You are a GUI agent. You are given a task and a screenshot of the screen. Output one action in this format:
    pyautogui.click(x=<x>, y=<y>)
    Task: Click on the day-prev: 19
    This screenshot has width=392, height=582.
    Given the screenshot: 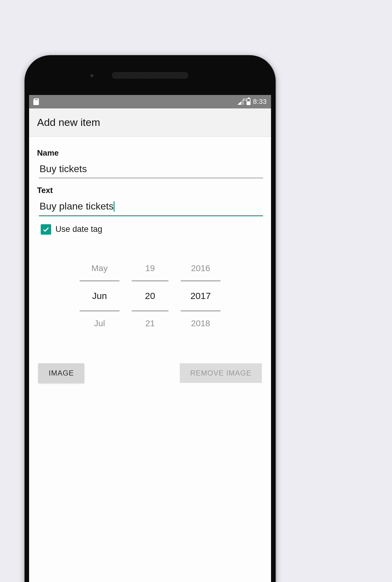 What is the action you would take?
    pyautogui.click(x=150, y=268)
    